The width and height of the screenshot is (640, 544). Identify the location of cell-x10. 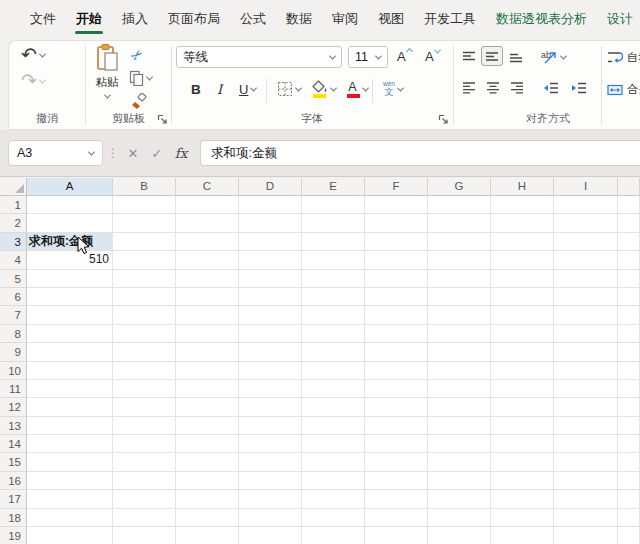
(629, 371).